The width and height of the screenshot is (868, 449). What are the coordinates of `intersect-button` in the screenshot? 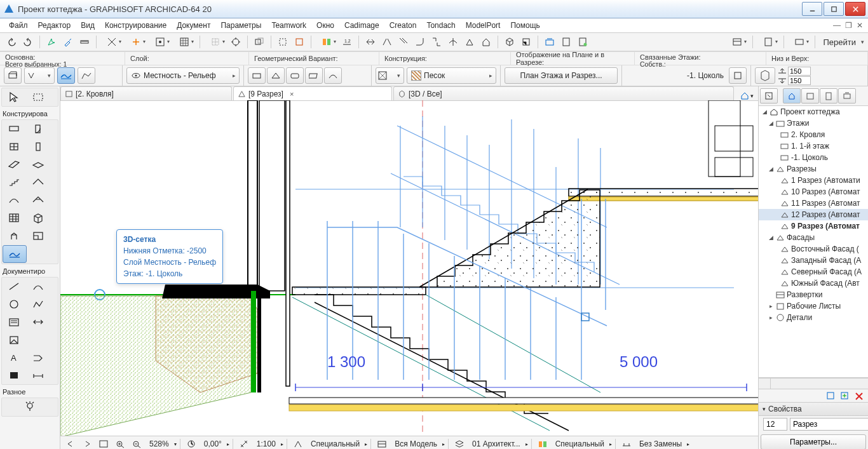 It's located at (403, 42).